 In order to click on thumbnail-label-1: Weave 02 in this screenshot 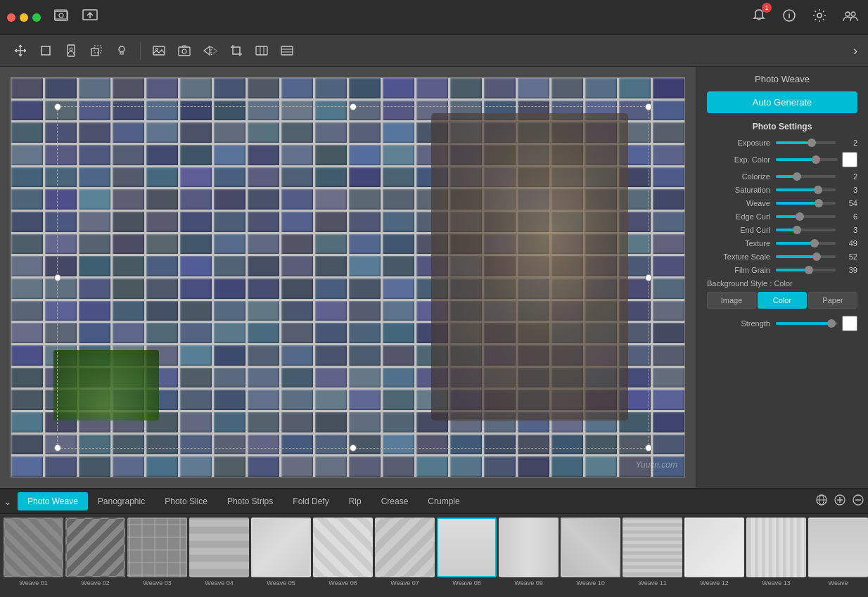, I will do `click(95, 583)`.